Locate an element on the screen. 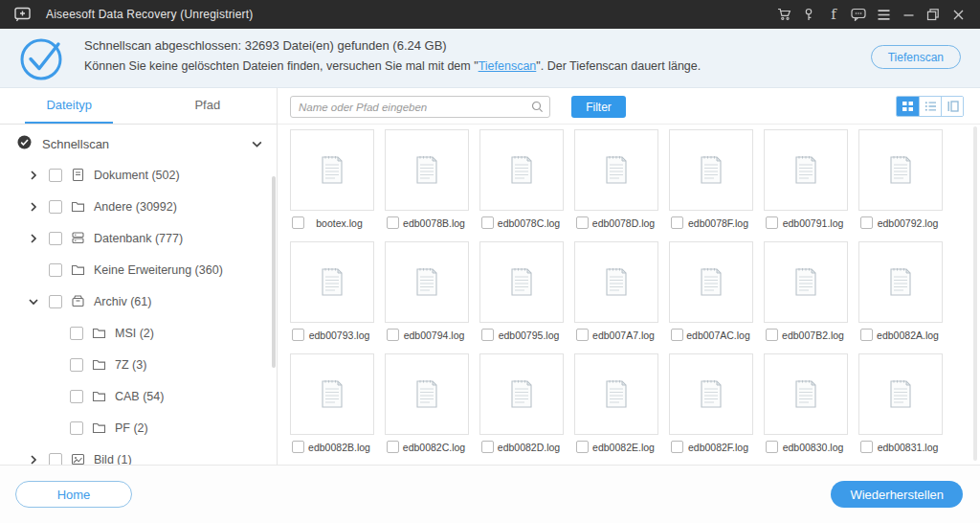 The image size is (980, 523). grid-view-button is located at coordinates (907, 106).